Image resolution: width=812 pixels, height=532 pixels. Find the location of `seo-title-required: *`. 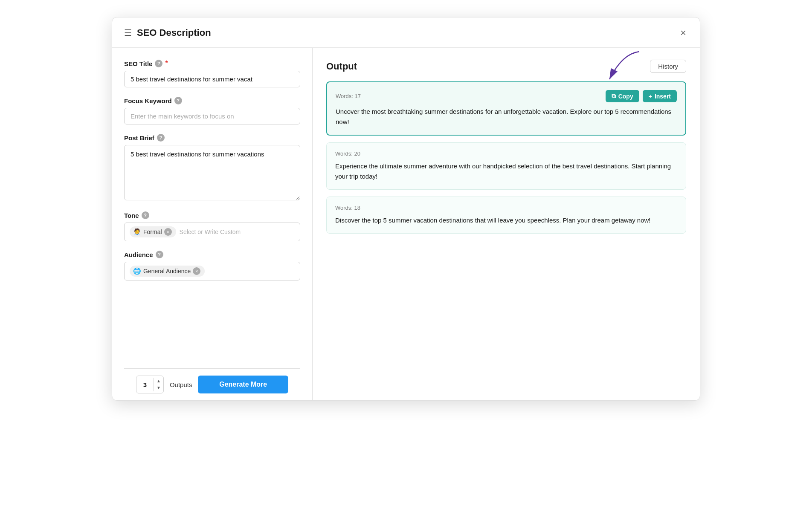

seo-title-required: * is located at coordinates (166, 64).